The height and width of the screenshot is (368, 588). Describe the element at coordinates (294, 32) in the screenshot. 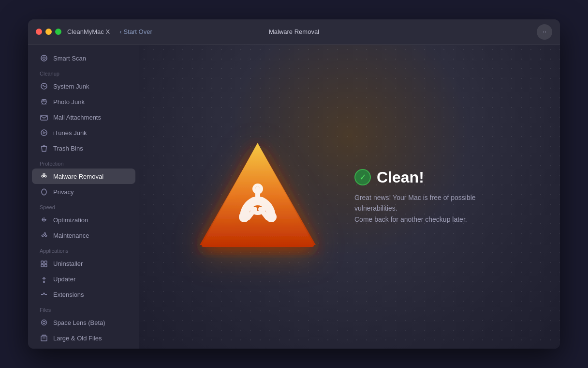

I see `page-title: Malware Removal` at that location.